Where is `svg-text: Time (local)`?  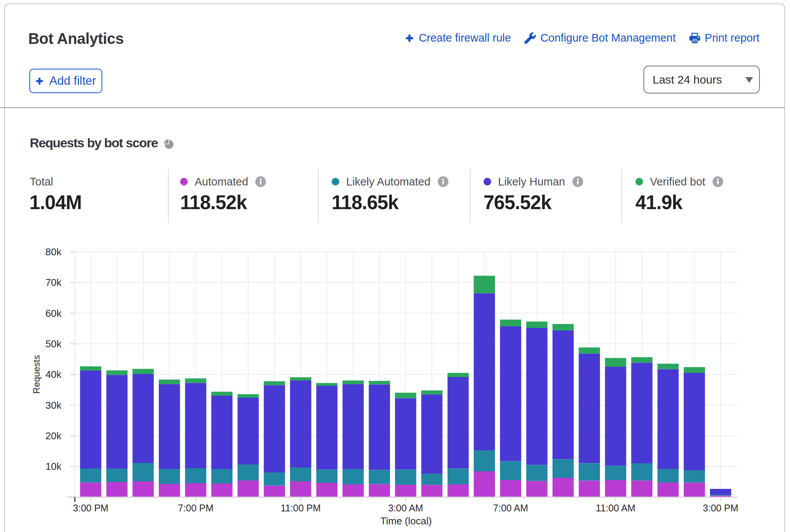 svg-text: Time (local) is located at coordinates (406, 521).